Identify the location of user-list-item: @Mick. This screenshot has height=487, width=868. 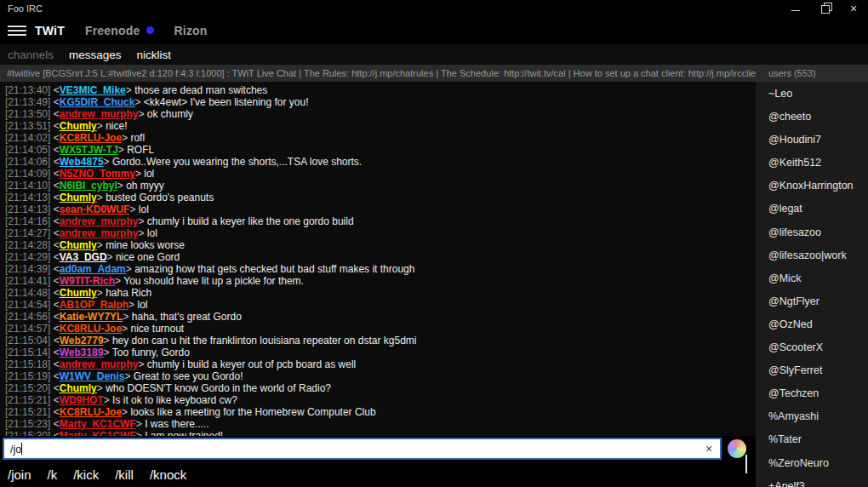
(812, 279).